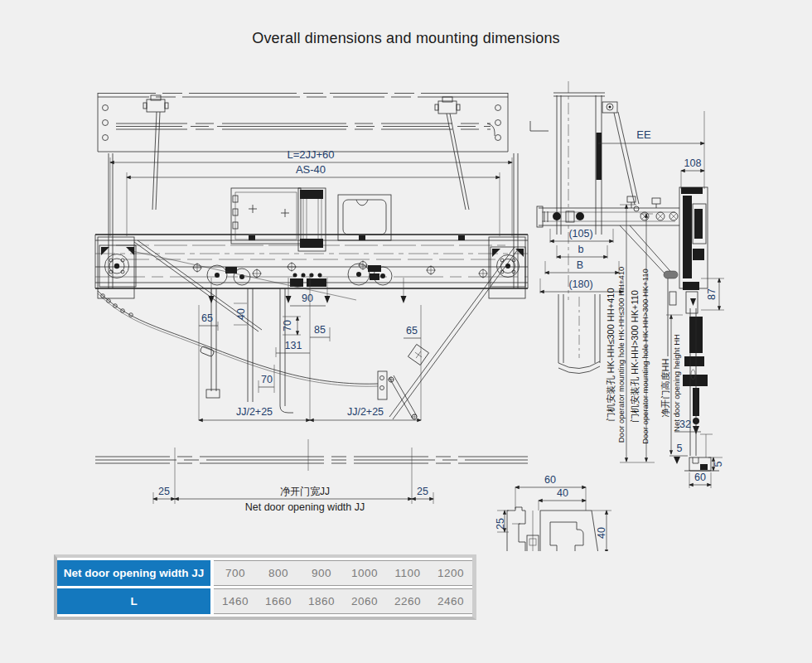 The width and height of the screenshot is (812, 663). I want to click on size-table: Net door opening width JJ 700 800 900 10…, so click(265, 587).